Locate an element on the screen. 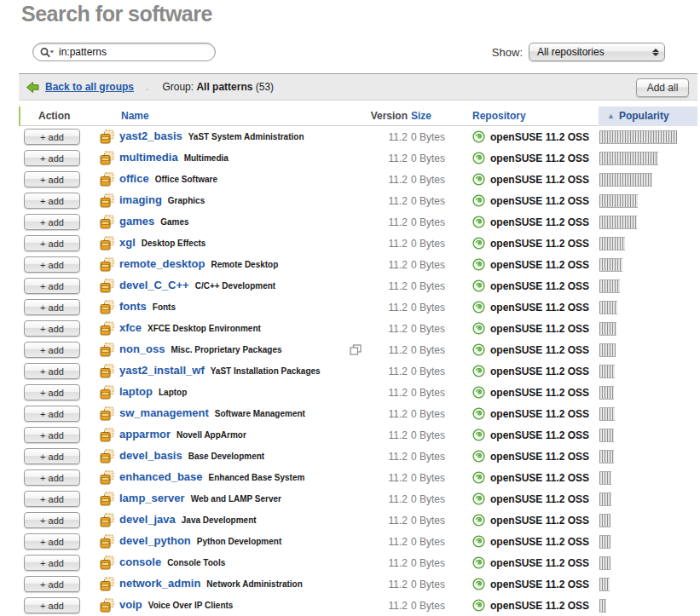 This screenshot has width=700, height=616. package-name-link: devel_java is located at coordinates (148, 520).